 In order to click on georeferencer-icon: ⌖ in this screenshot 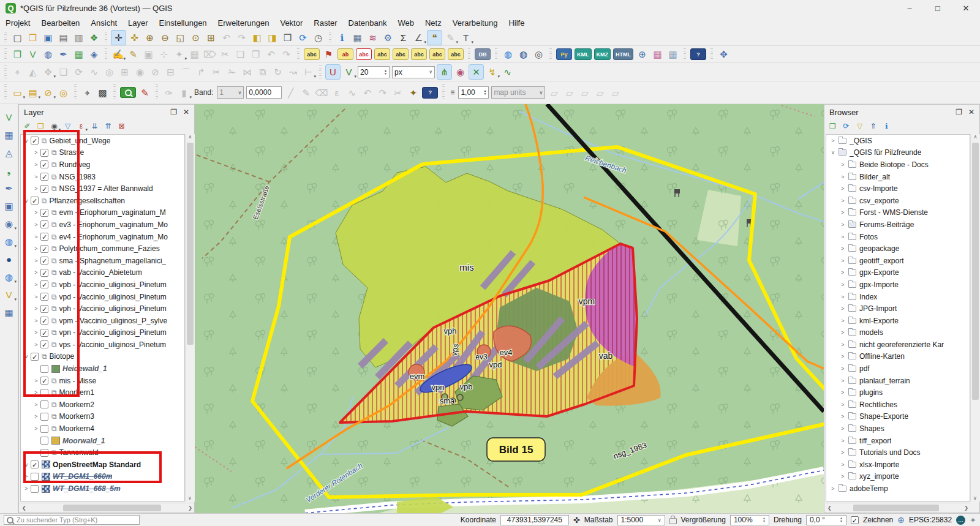, I will do `click(87, 93)`.